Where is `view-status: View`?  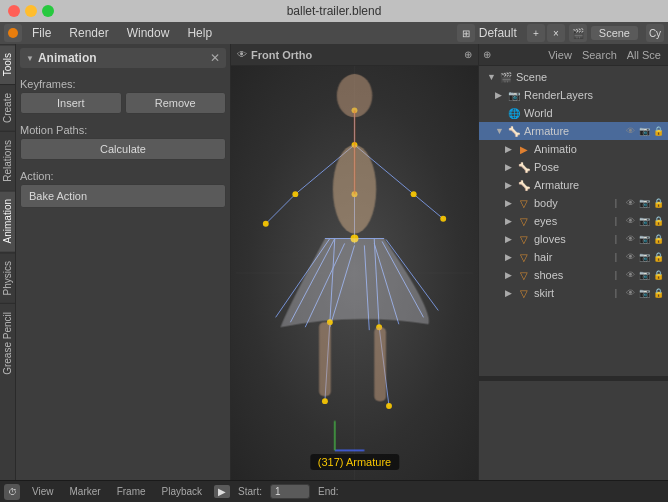 view-status: View is located at coordinates (43, 492).